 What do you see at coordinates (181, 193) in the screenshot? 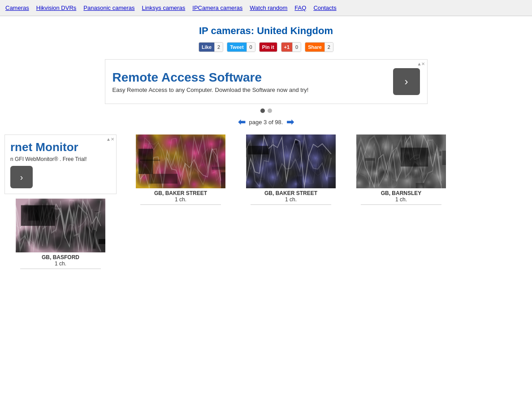
I see `camera-name-0: GB, BAKER STREET` at bounding box center [181, 193].